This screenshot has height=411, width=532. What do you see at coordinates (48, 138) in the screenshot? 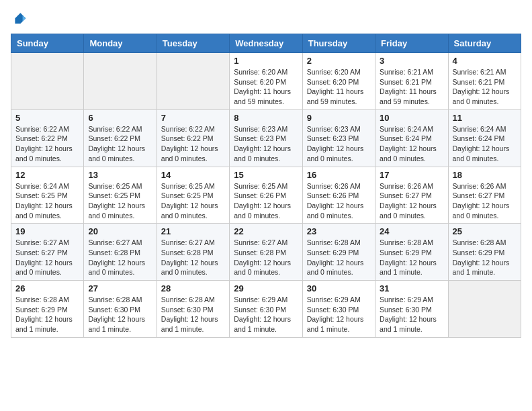
I see `calendar-cell: 5Sunrise: 6:22 AM Sunset: 6:22 PM Daylig…` at bounding box center [48, 138].